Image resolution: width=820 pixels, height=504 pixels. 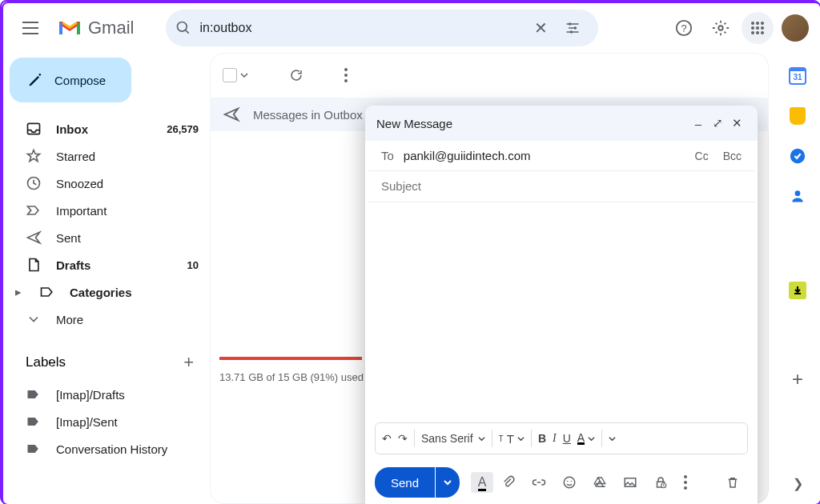 What do you see at coordinates (561, 123) in the screenshot?
I see `compose-header: New Message – ⤢ ✕` at bounding box center [561, 123].